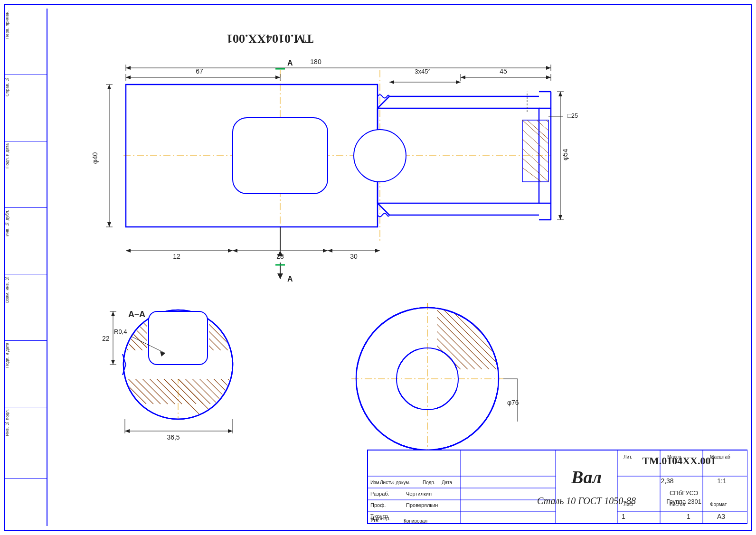 This screenshot has height=535, width=756. What do you see at coordinates (378, 505) in the screenshot?
I see `svg-text: Проф.` at bounding box center [378, 505].